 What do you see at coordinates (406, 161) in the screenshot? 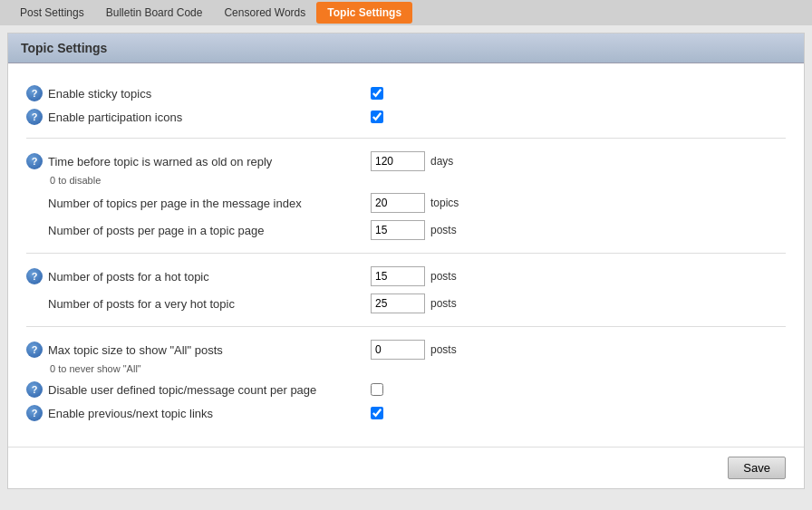
I see `row-time-warned: ? Time before topic is warned as old on …` at bounding box center [406, 161].